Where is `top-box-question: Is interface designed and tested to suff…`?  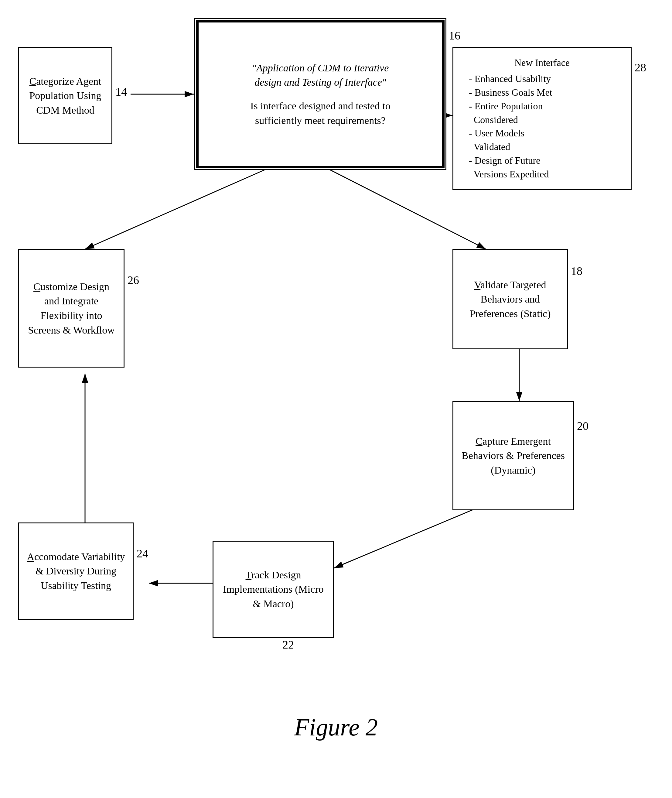
top-box-question: Is interface designed and tested to suff… is located at coordinates (320, 113).